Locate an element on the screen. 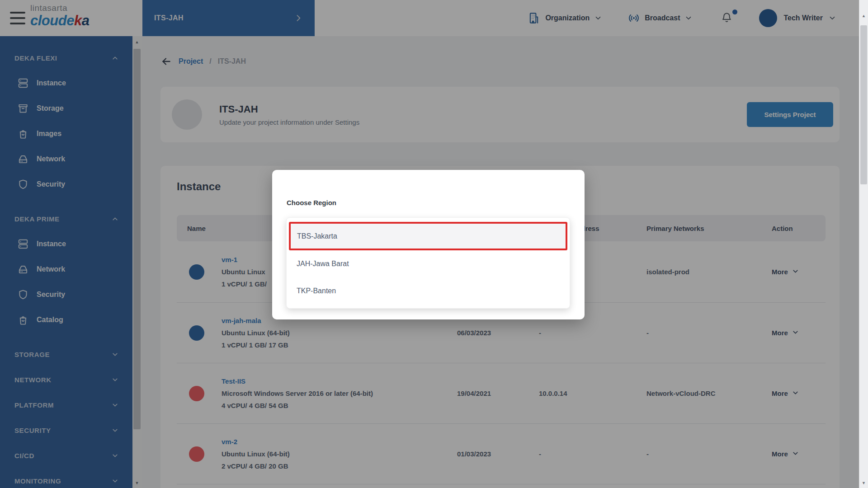 The width and height of the screenshot is (868, 488). scroll-down-icon: ▼ is located at coordinates (863, 483).